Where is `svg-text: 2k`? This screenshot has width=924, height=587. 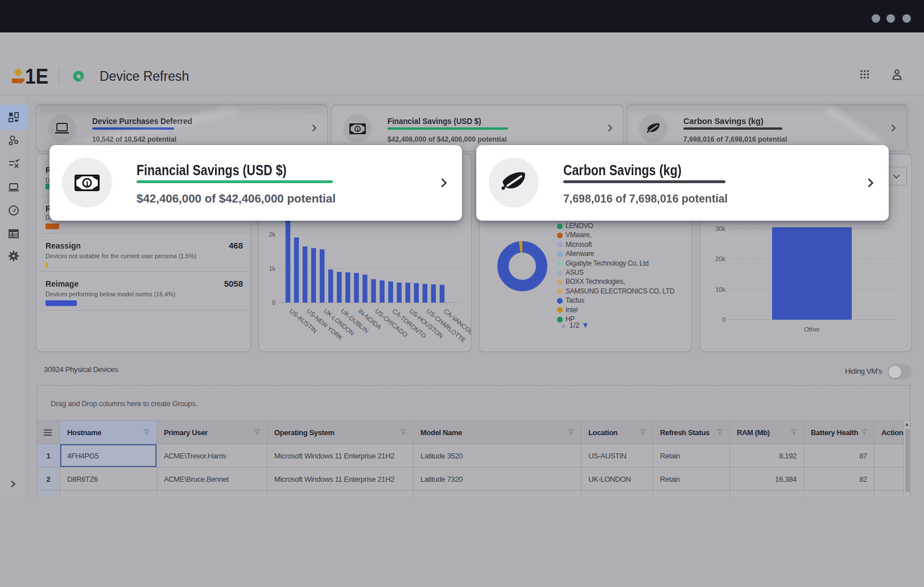
svg-text: 2k is located at coordinates (272, 234).